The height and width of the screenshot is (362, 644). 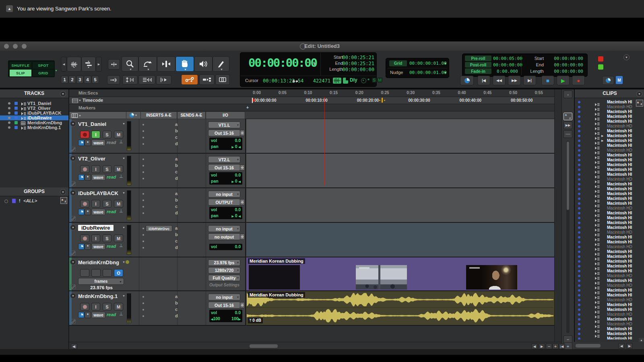 I want to click on timeline-online-button, so click(x=608, y=80).